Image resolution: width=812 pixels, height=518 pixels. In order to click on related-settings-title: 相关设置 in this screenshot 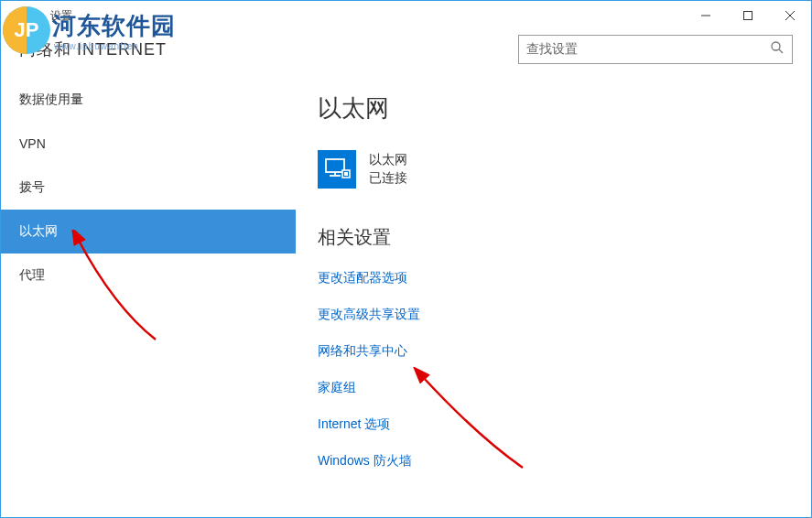, I will do `click(564, 238)`.